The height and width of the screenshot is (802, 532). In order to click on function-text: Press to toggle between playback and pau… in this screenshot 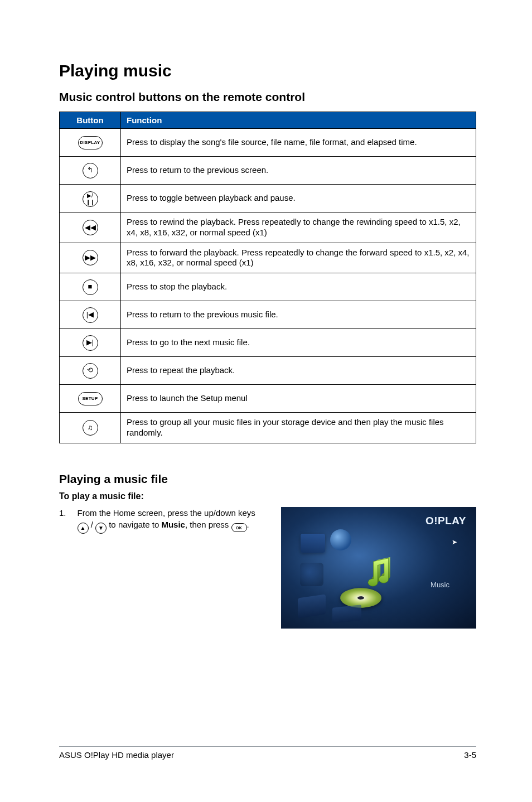, I will do `click(299, 199)`.